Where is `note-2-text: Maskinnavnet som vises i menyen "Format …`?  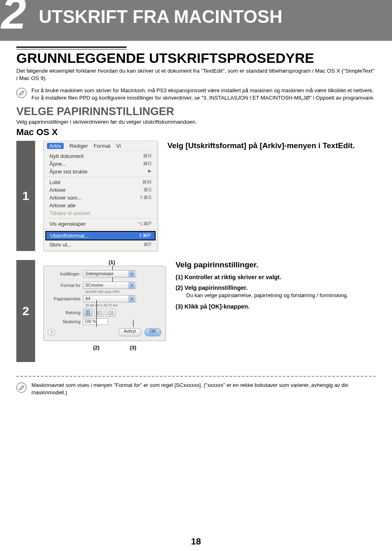 note-2-text: Maskinnavnet som vises i menyen "Format … is located at coordinates (203, 389).